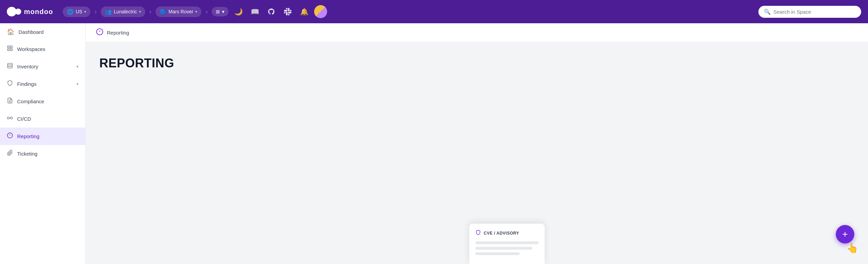 The image size is (868, 264). I want to click on page-title: REPORTING, so click(477, 63).